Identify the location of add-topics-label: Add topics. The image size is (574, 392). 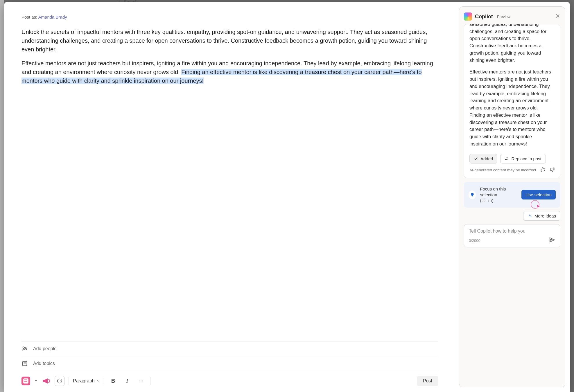
(44, 364).